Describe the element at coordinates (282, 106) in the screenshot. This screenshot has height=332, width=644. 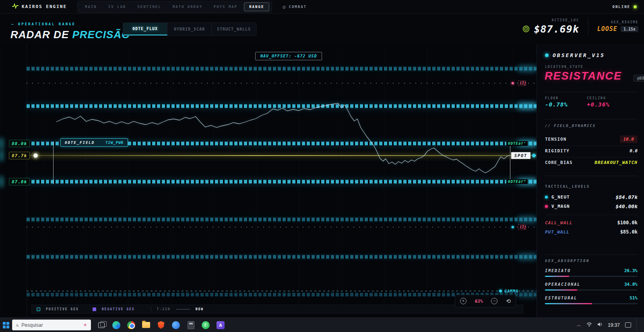
I see `gex-band-89k` at that location.